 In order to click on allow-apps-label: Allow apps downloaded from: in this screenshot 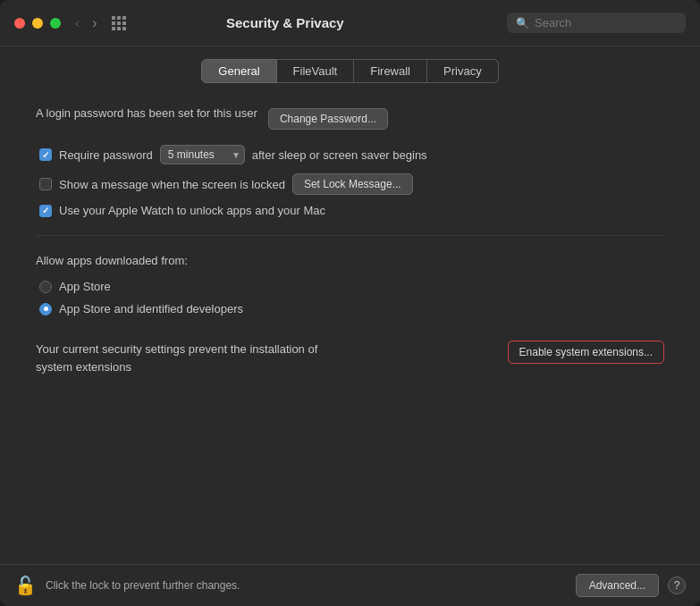, I will do `click(350, 261)`.